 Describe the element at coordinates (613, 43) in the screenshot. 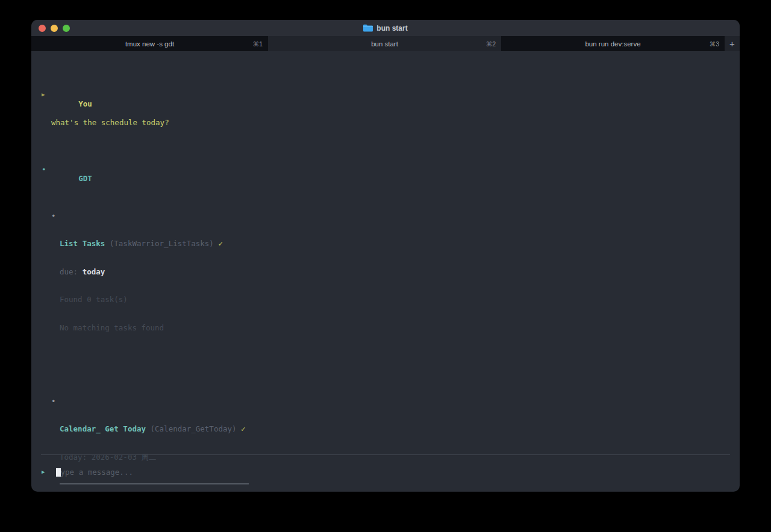

I see `tab-dev-serve: bun run dev:serve ⌘3` at that location.